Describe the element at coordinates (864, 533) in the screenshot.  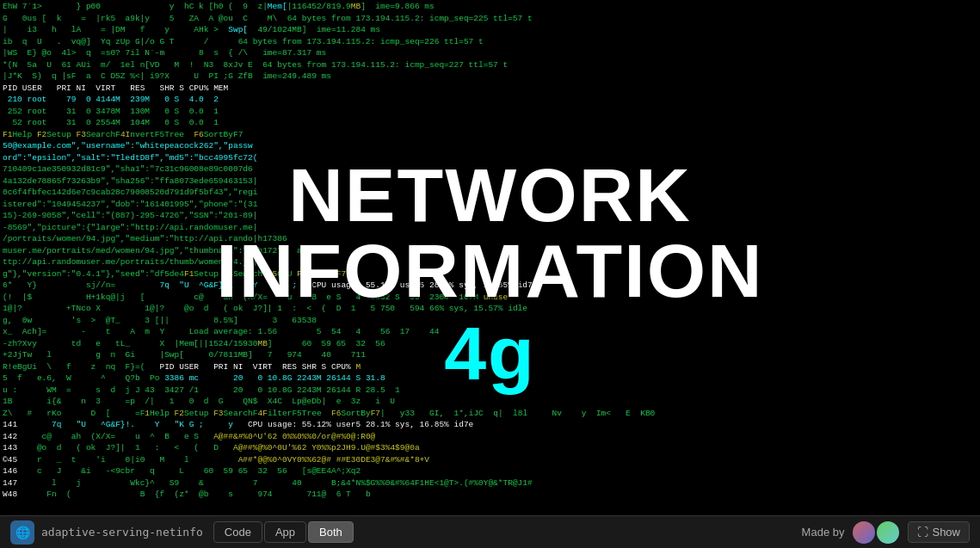
I see `avatar` at that location.